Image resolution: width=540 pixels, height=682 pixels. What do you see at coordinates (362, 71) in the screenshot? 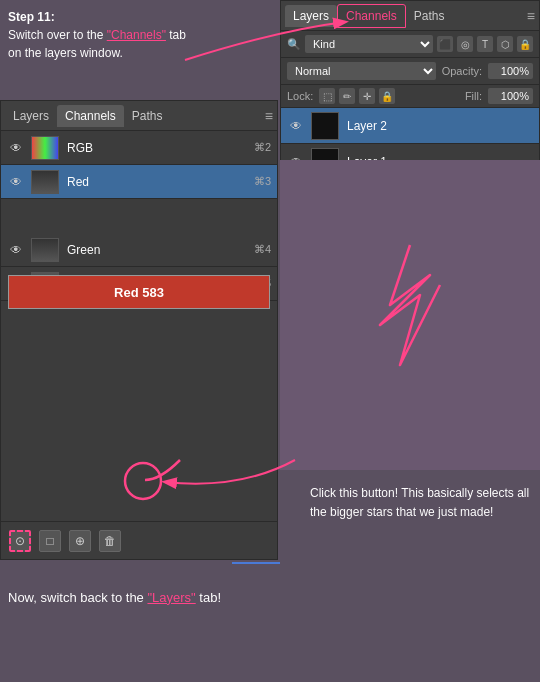
I see `blend-mode-select: Normal` at bounding box center [362, 71].